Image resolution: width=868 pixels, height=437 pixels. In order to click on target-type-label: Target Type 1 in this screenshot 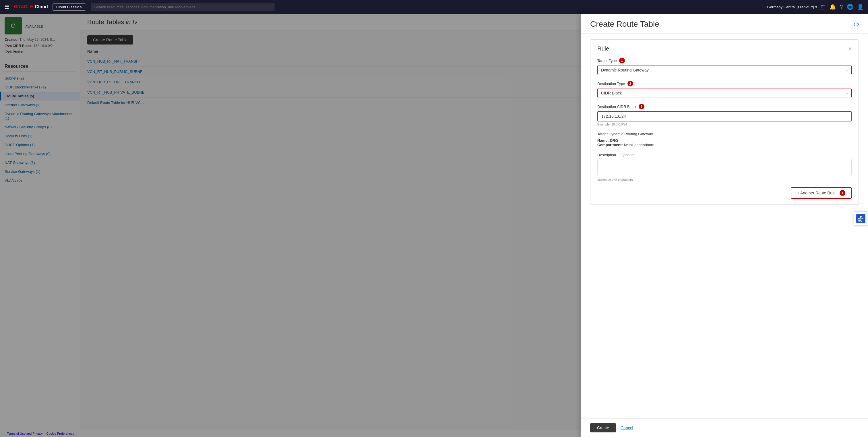, I will do `click(724, 61)`.